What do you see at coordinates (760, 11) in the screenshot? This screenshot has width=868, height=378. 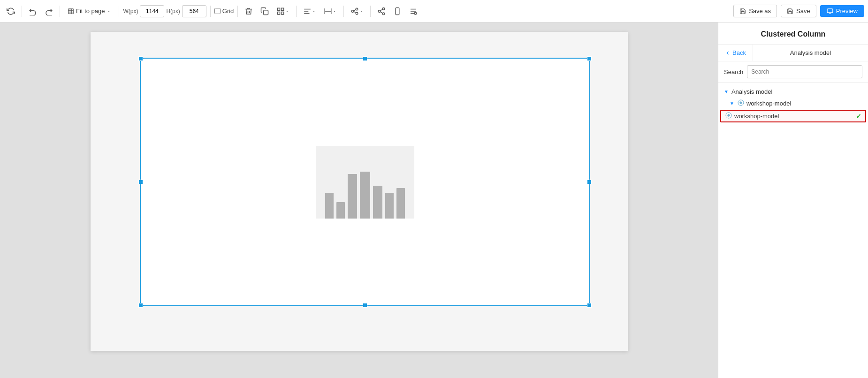 I see `save-as-label: Save as` at bounding box center [760, 11].